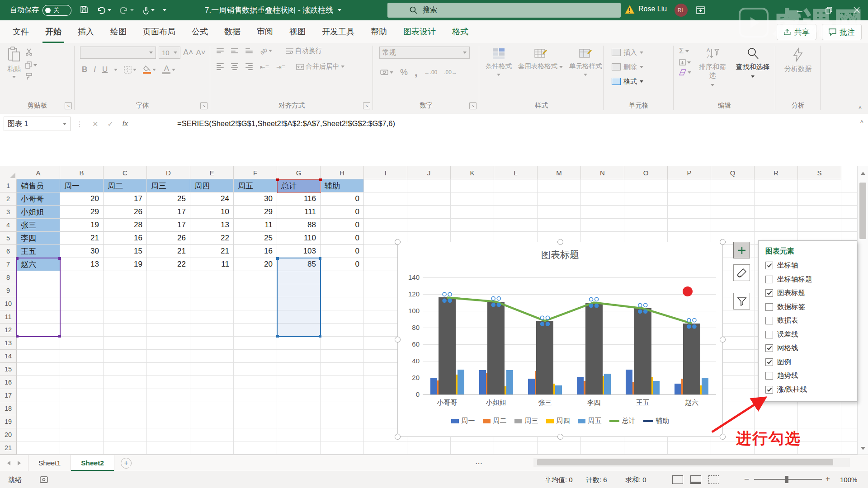 This screenshot has height=488, width=868. Describe the element at coordinates (863, 310) in the screenshot. I see `vertical-scrollbar` at that location.